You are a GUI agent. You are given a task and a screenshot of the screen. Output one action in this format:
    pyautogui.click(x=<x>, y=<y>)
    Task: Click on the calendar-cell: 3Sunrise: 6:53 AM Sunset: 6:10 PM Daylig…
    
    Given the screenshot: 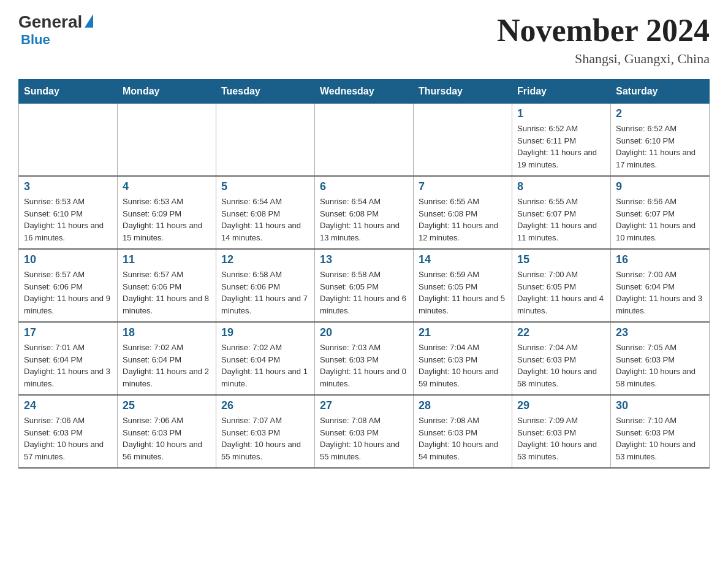 What is the action you would take?
    pyautogui.click(x=69, y=212)
    